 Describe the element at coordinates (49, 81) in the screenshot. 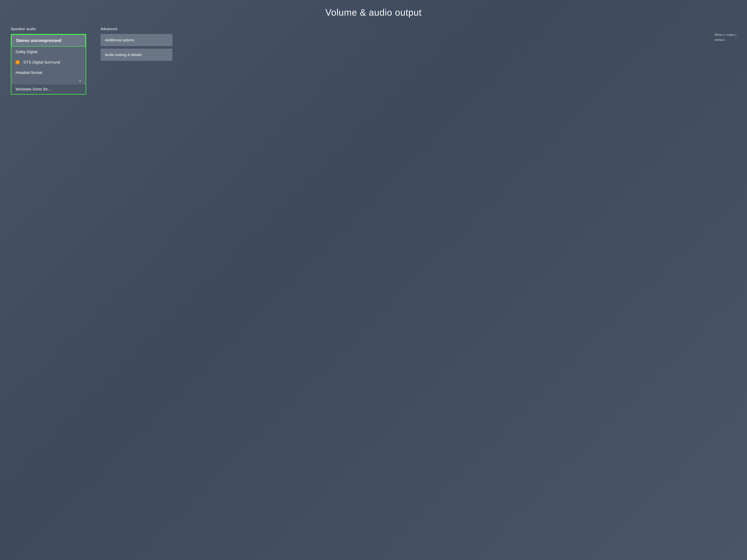

I see `chevron-row: ∨` at that location.